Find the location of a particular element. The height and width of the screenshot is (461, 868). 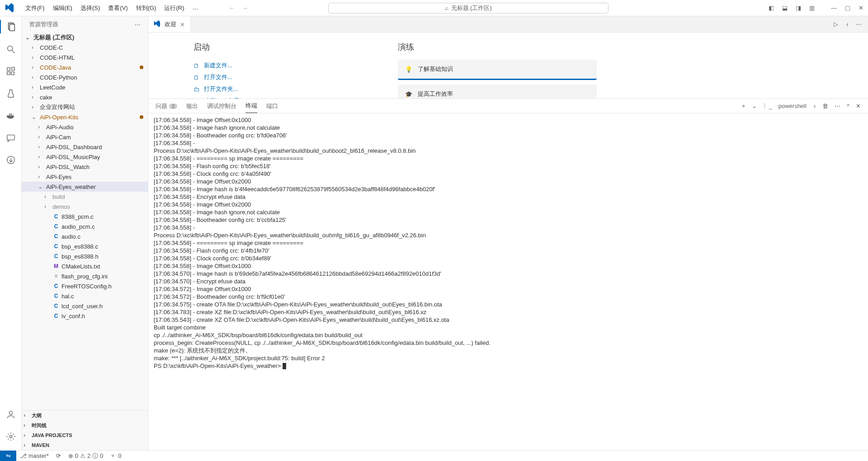

close-panel-icon: ✕ is located at coordinates (858, 106).